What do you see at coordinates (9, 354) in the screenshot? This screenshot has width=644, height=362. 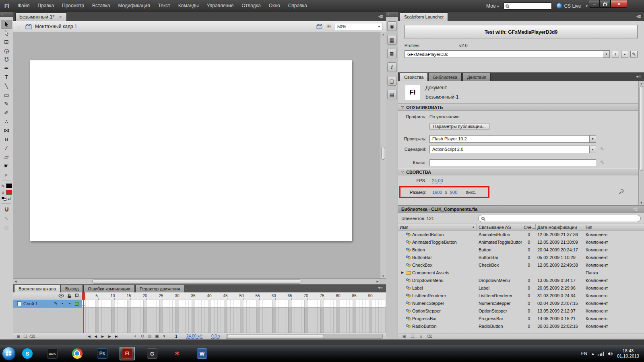 I see `start-button` at bounding box center [9, 354].